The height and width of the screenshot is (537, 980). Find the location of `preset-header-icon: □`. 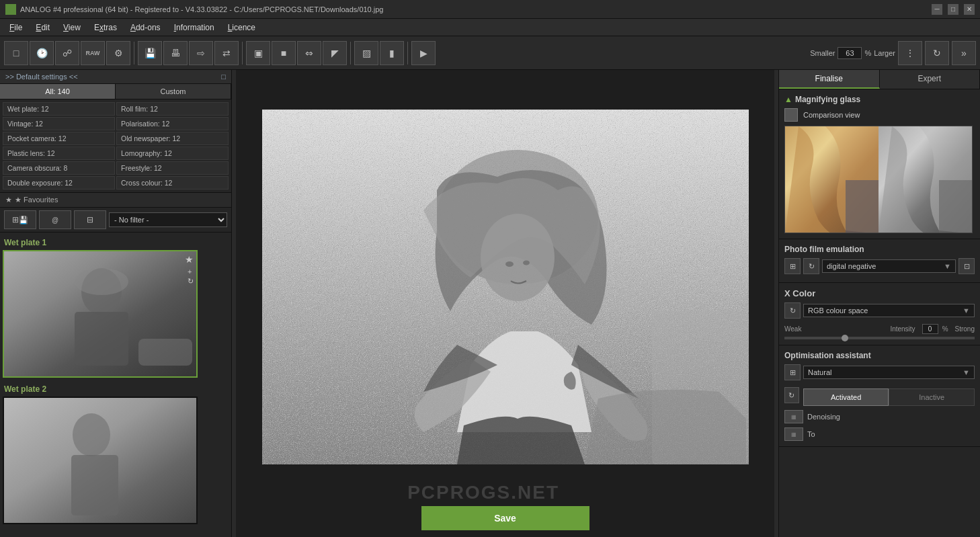

preset-header-icon: □ is located at coordinates (223, 77).